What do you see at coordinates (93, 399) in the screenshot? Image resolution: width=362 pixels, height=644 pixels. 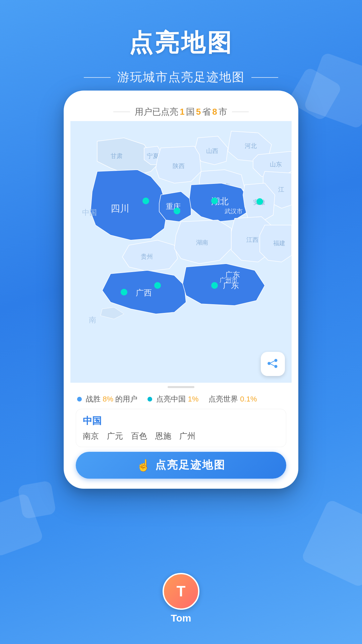 I see `beat-label: 战胜` at bounding box center [93, 399].